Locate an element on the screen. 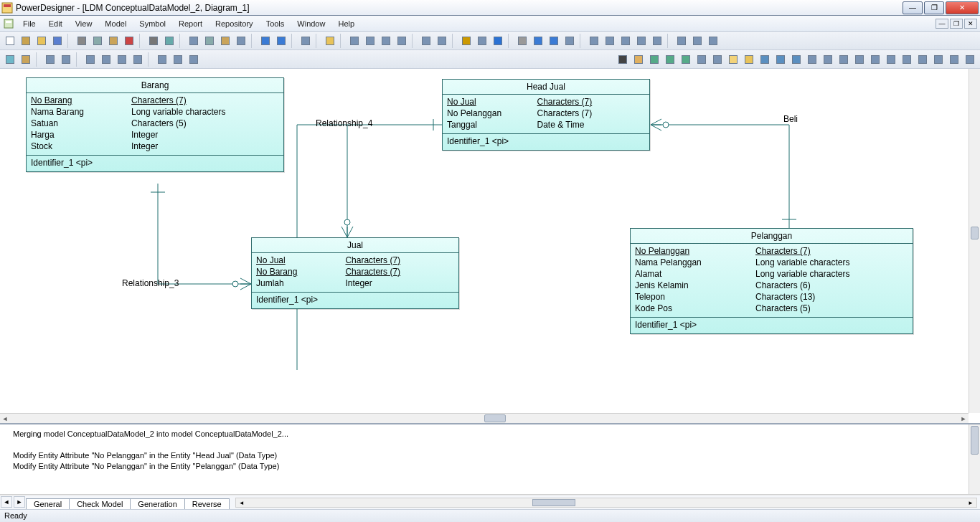  zoomin-icon is located at coordinates (654, 60).